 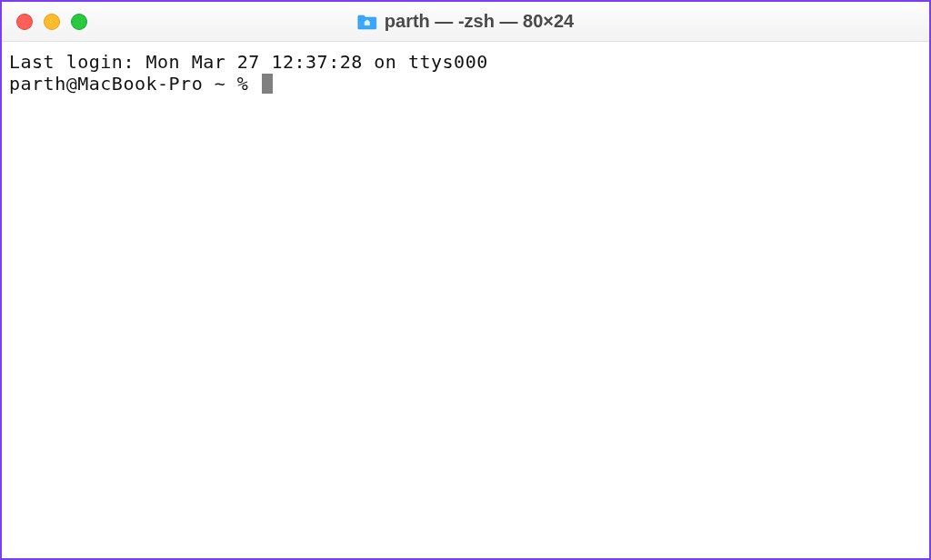 I want to click on window-title-group: parth — -zsh — 80×24, so click(x=466, y=22).